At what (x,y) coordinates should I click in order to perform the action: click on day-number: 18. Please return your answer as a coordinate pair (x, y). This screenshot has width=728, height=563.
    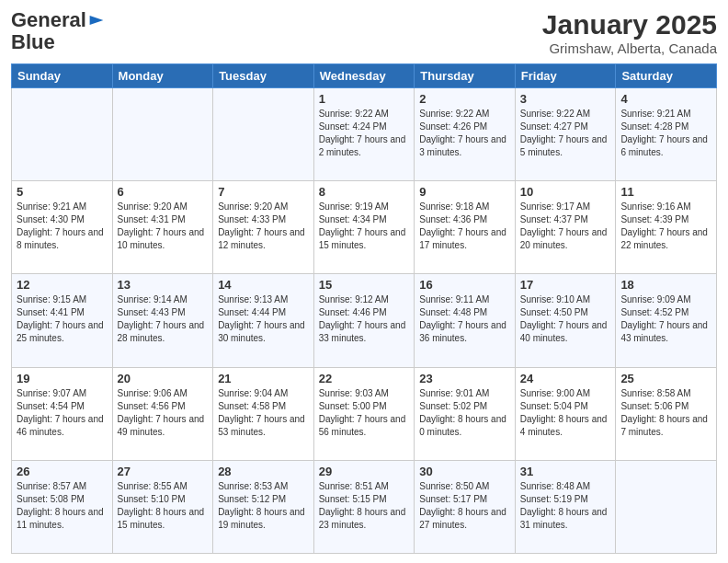
    Looking at the image, I should click on (665, 285).